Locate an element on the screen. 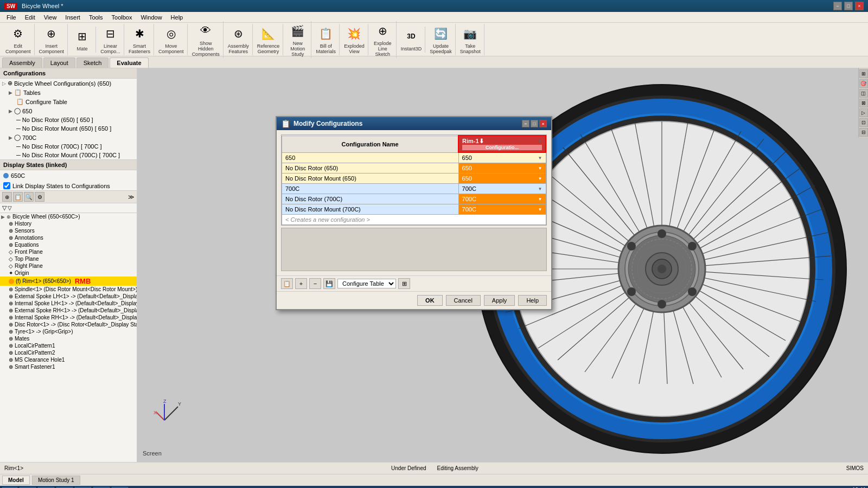 This screenshot has width=868, height=488. row-name-no-disc-700: No Disc Rotor (700C) is located at coordinates (371, 200).